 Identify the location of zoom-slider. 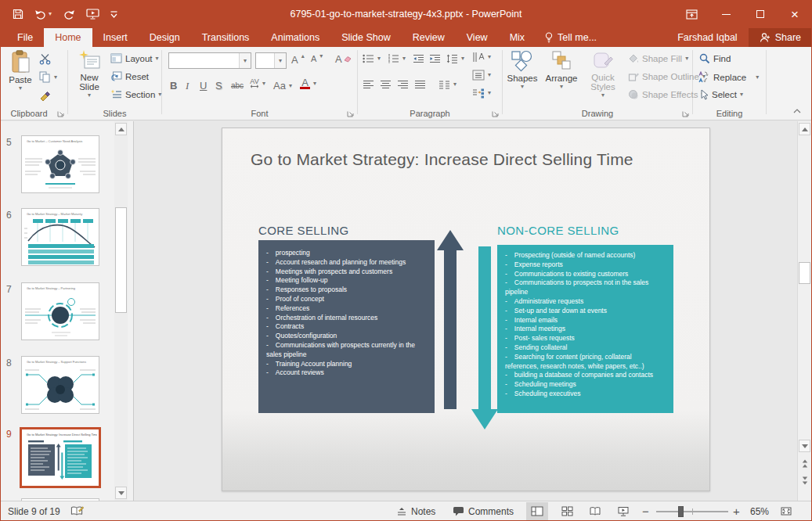
(692, 512).